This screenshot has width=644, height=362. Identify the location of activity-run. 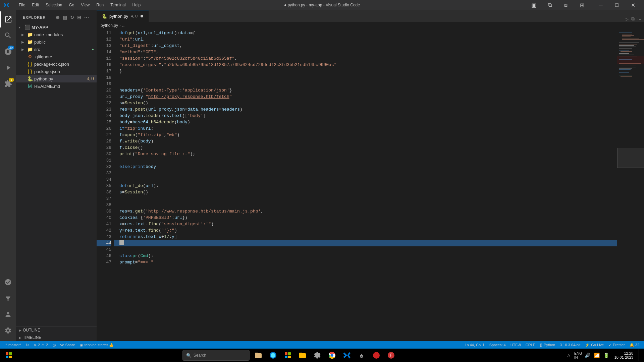
(8, 68).